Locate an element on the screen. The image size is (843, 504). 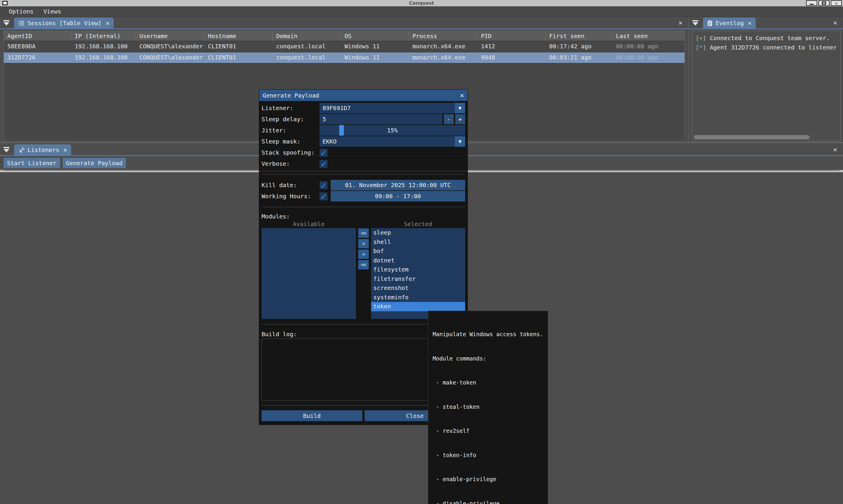
tooltip-line: Manipulate Windows access tokens. is located at coordinates (488, 335).